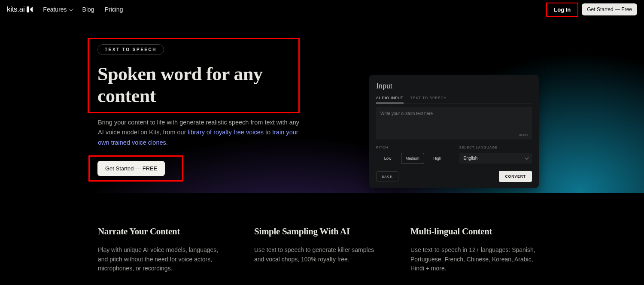 The image size is (644, 285). I want to click on nav-blog: Blog, so click(88, 9).